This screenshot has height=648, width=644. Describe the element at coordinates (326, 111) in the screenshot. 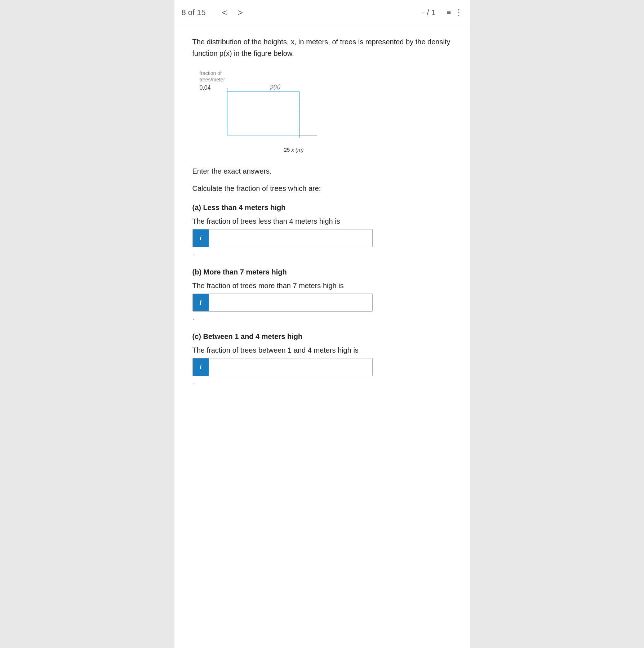

I see `graph-container: fraction of trees/meter 0.04 p(x)` at that location.